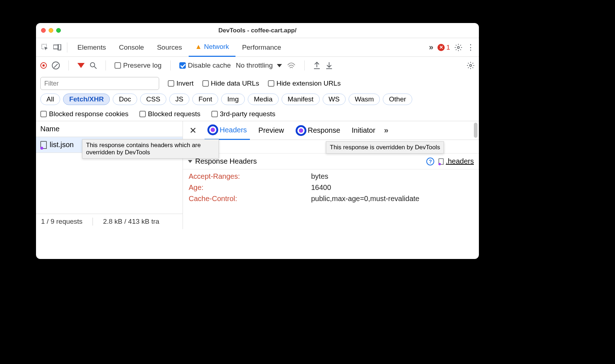  What do you see at coordinates (44, 65) in the screenshot?
I see `record-button` at bounding box center [44, 65].